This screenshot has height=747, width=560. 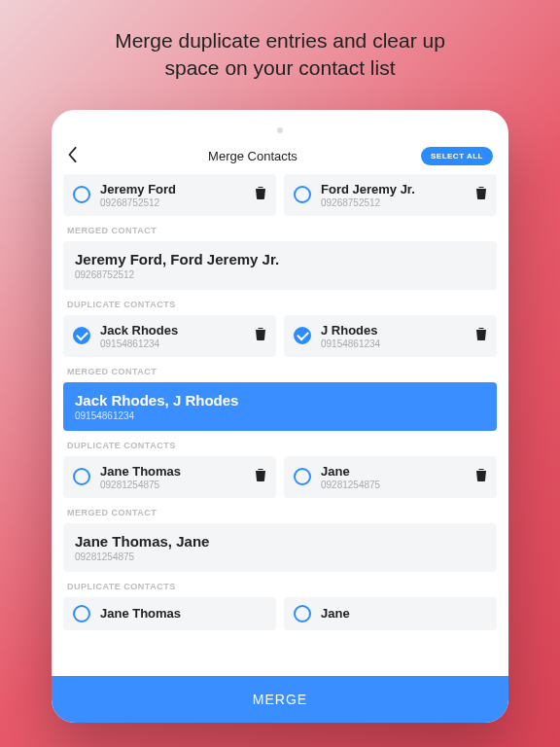 I want to click on contact-info: Jeremy Ford 09268752512, so click(x=175, y=195).